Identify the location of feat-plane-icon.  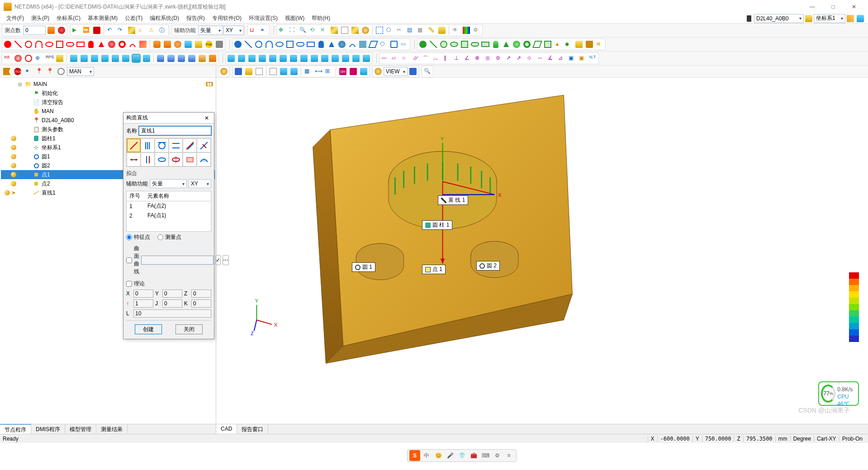
(60, 44).